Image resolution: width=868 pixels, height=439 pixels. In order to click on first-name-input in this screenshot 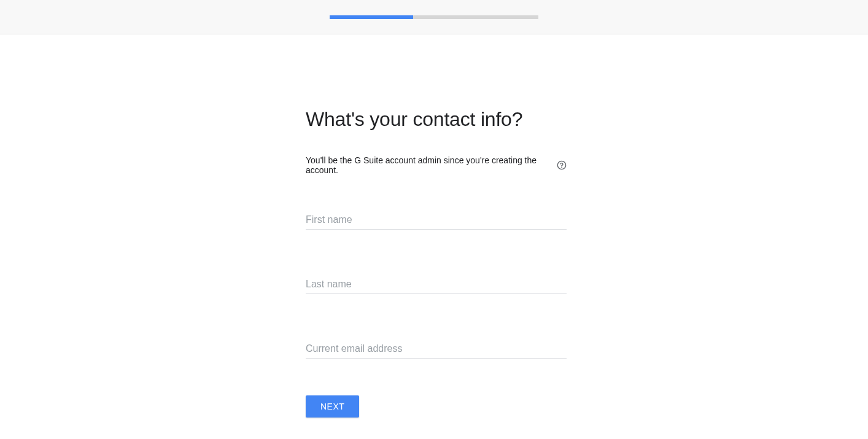, I will do `click(436, 221)`.